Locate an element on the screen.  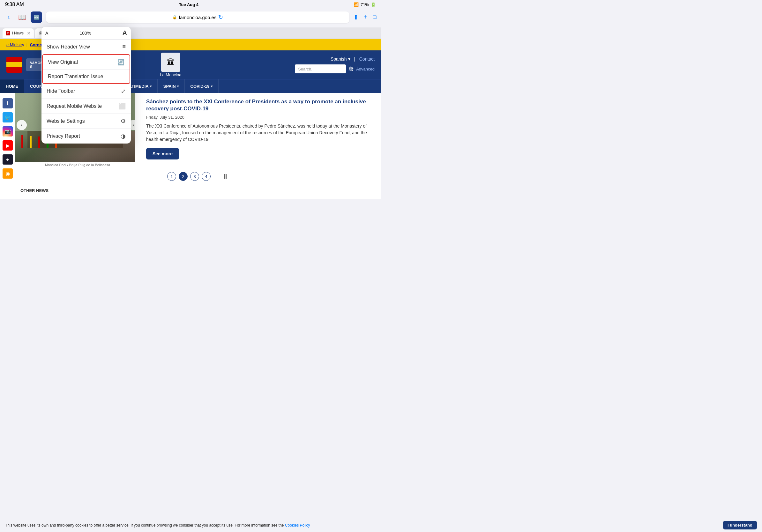
article-body: The XXI Conference of Autonomous Preside… is located at coordinates (260, 133).